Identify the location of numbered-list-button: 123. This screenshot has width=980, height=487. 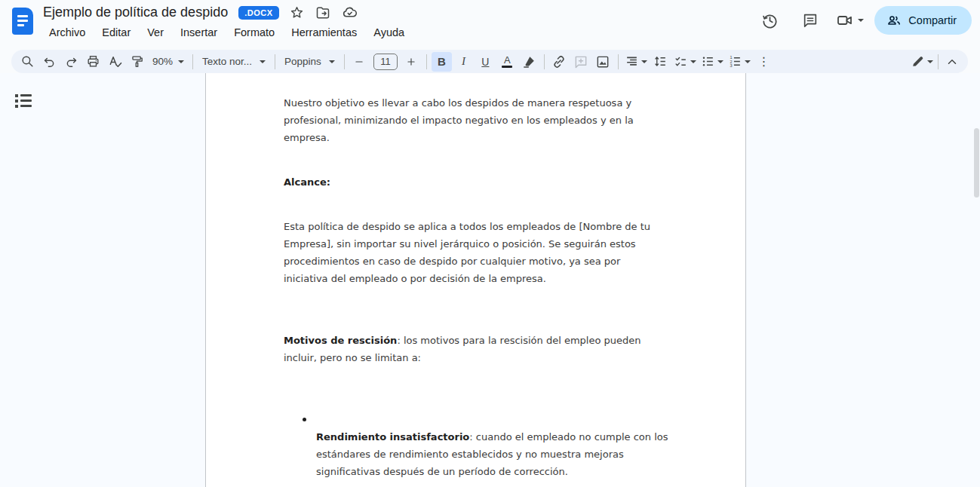
(739, 62).